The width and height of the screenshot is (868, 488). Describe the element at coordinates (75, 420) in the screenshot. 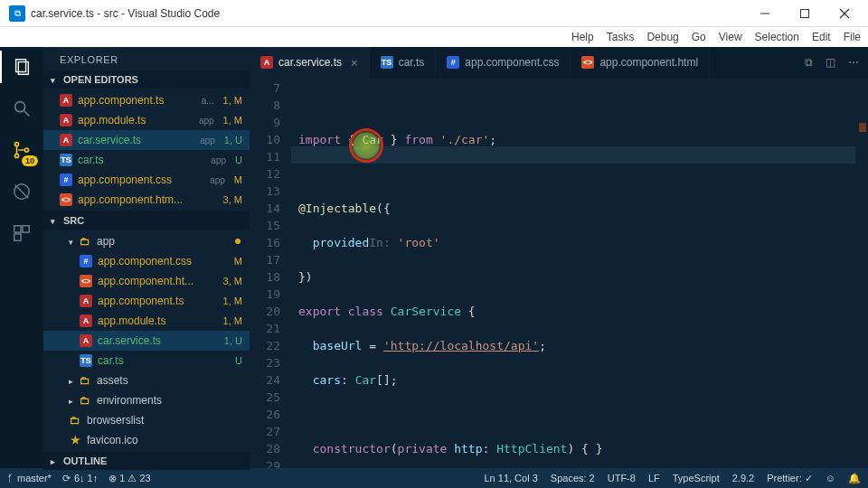

I see `file-icon: 🗀` at that location.